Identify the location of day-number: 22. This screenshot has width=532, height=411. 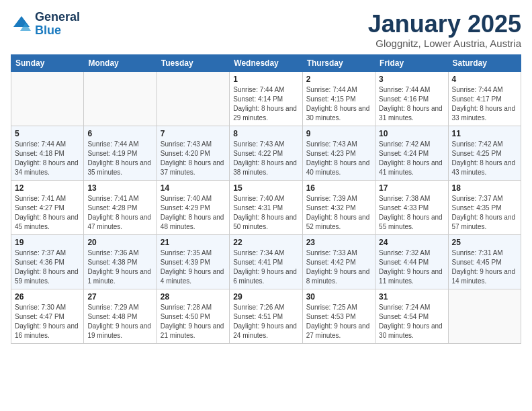
(266, 242).